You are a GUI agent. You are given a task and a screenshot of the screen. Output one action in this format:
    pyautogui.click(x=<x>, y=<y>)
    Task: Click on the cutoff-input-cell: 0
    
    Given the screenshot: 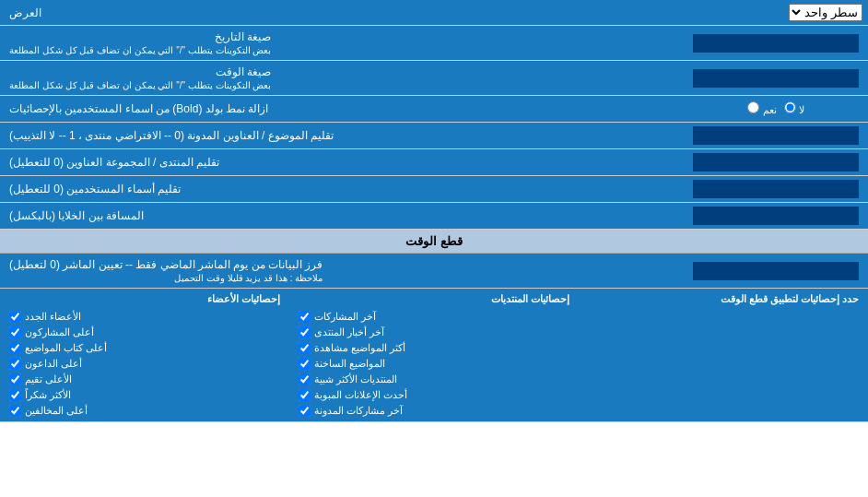 What is the action you would take?
    pyautogui.click(x=776, y=271)
    